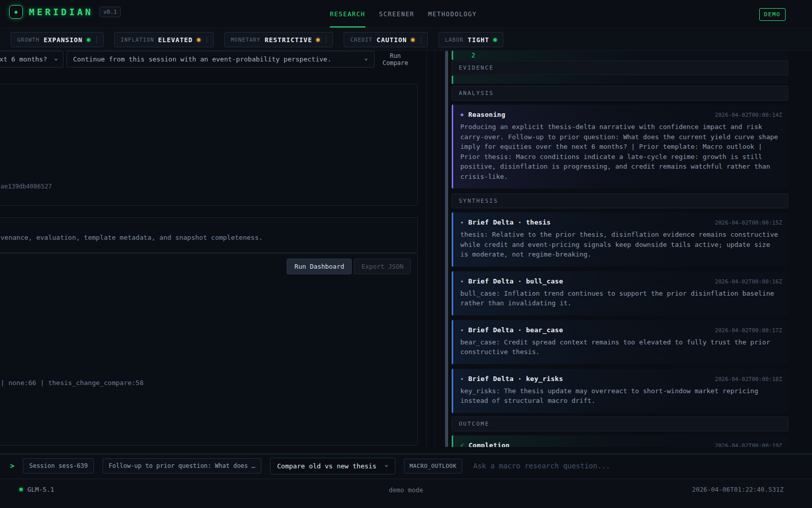  I want to click on main-nav: RESEARCH SCREENER METHODOLOGY, so click(403, 14).